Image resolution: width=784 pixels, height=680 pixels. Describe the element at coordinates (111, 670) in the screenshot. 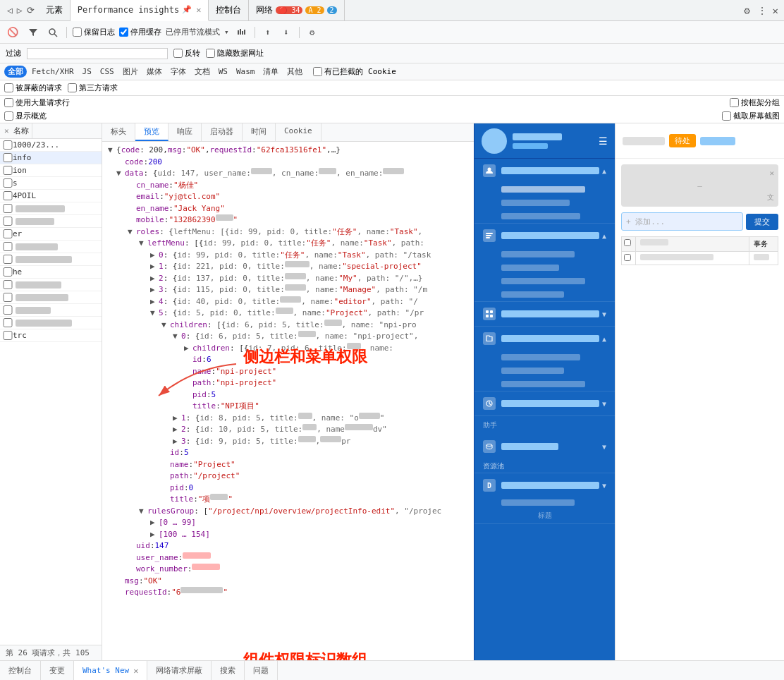

I see `bottom-tab-whats-new: What's New ✕` at that location.